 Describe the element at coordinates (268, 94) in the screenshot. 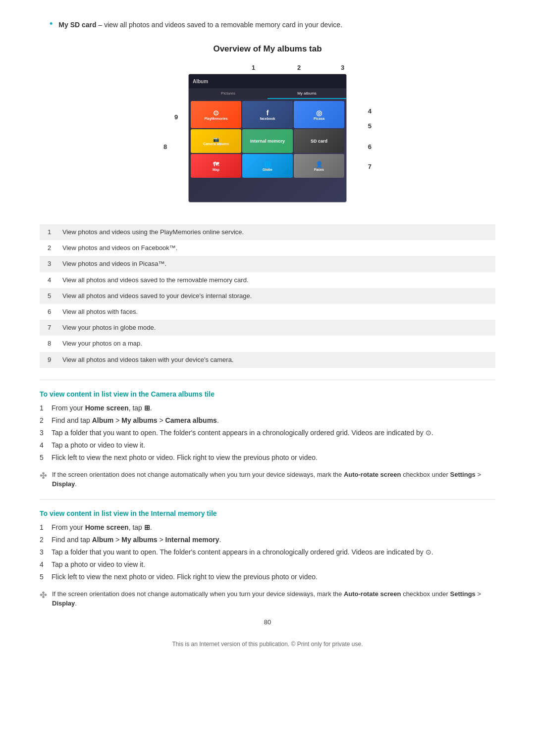

I see `phone-tabs: Pictures My albums` at that location.